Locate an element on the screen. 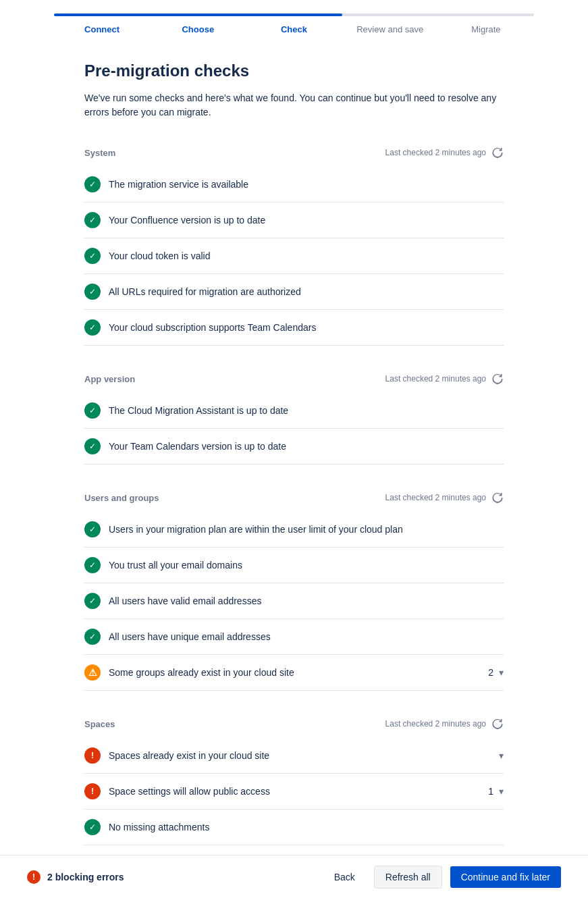 The height and width of the screenshot is (898, 588). spaces-refresh-icon is located at coordinates (498, 724).